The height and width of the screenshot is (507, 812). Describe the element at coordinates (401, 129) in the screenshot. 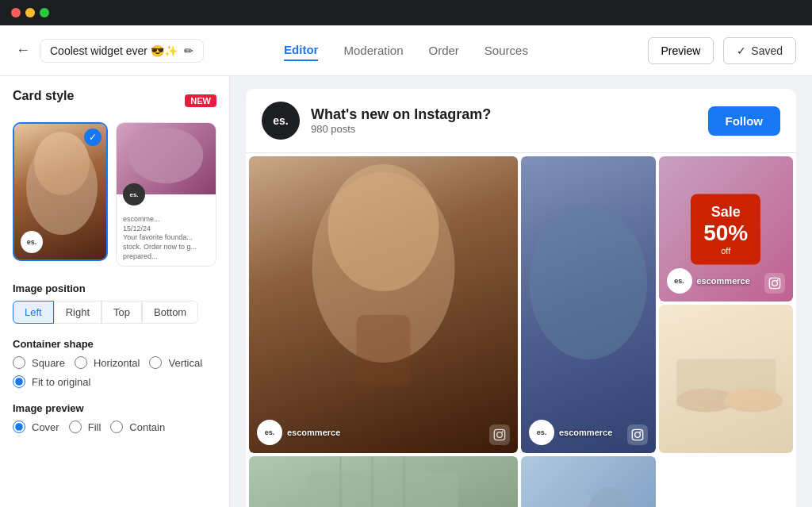

I see `widget-posts-count: 980 posts` at that location.